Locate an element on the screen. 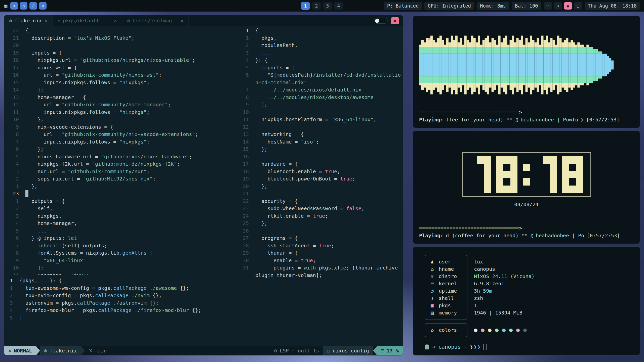 The height and width of the screenshot is (362, 644). code-line: 1 tux-awesome-wm-config = pkgs.callPacka… is located at coordinates (119, 288).